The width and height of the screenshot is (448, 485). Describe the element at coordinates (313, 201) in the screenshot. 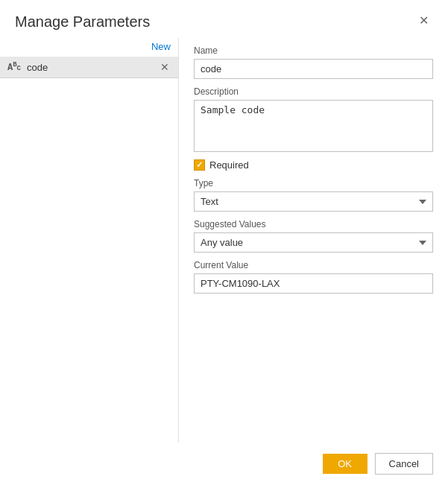

I see `type-select: Text Number Date Boolean` at that location.